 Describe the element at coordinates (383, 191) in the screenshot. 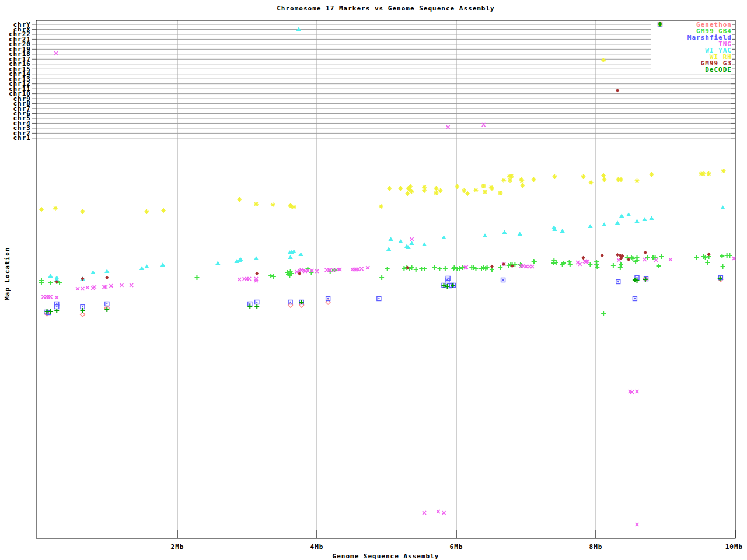

I see `series-wi-rh` at that location.